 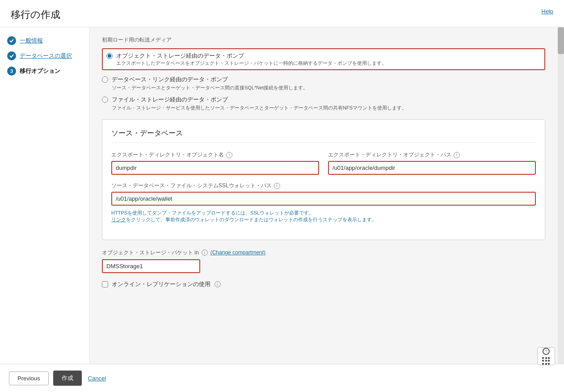 What do you see at coordinates (46, 56) in the screenshot?
I see `step-label-database-select: データベースの選択` at bounding box center [46, 56].